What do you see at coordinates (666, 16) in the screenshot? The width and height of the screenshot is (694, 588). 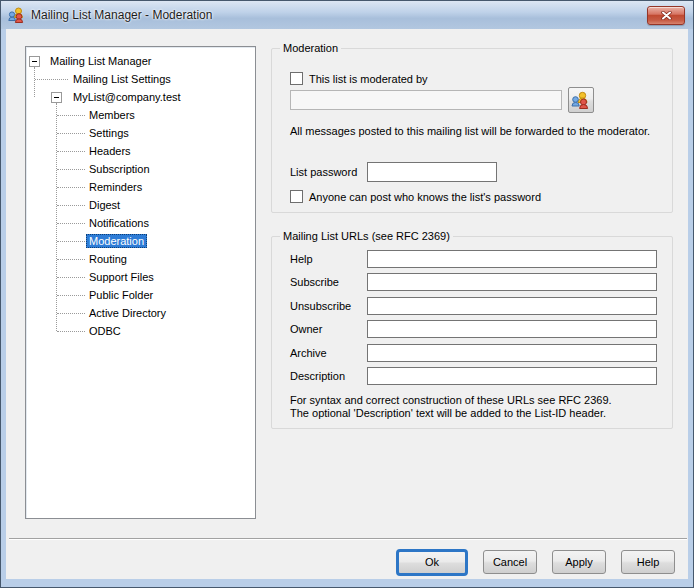 I see `close-icon` at bounding box center [666, 16].